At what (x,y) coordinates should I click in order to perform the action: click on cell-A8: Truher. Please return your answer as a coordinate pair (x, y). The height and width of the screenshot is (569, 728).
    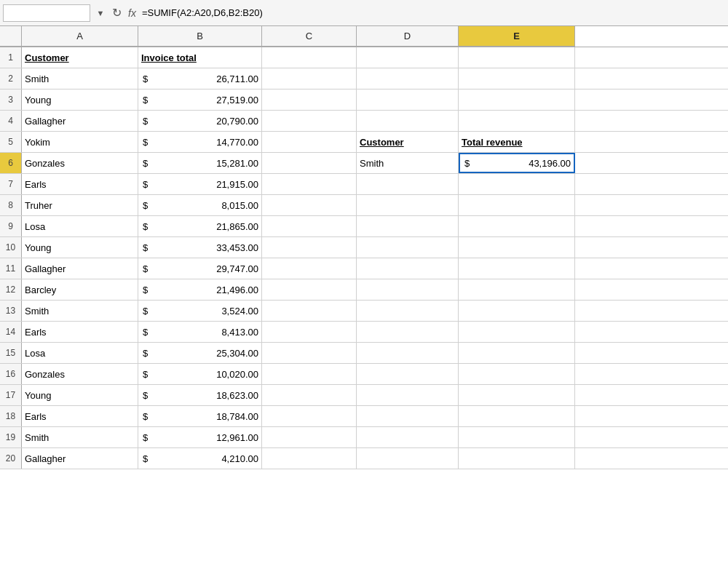
    Looking at the image, I should click on (80, 205).